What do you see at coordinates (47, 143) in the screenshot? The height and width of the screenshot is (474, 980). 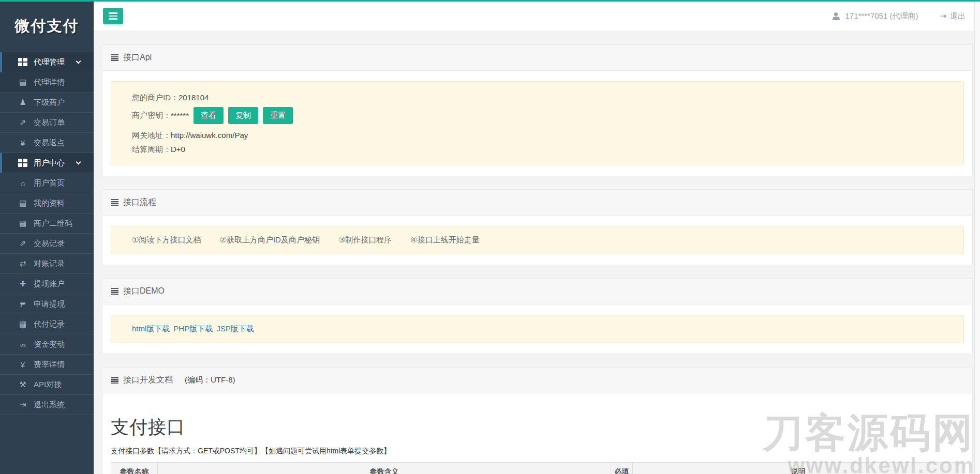 I see `sidebar-item-trade-rebate: ¥交易返点` at bounding box center [47, 143].